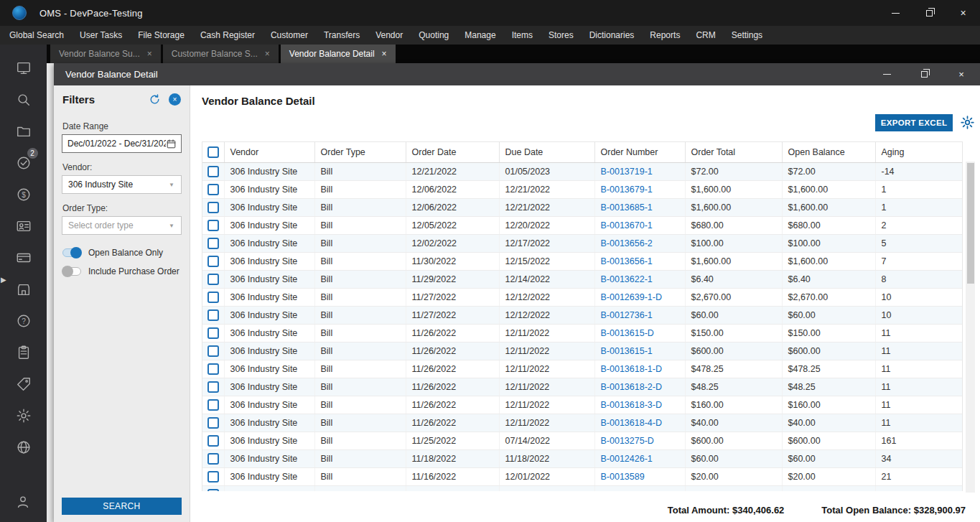  What do you see at coordinates (155, 99) in the screenshot?
I see `refresh-filters-icon` at bounding box center [155, 99].